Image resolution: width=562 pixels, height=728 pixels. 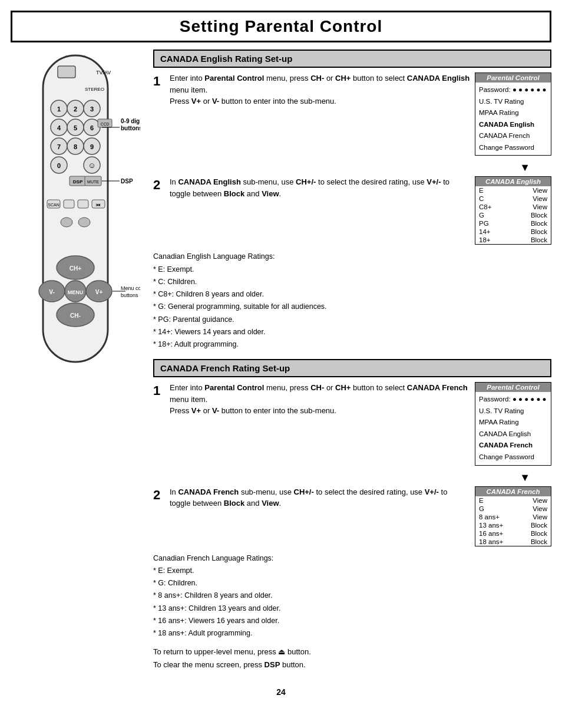 What do you see at coordinates (281, 27) in the screenshot?
I see `page-title-box: Setting Parental Control` at bounding box center [281, 27].